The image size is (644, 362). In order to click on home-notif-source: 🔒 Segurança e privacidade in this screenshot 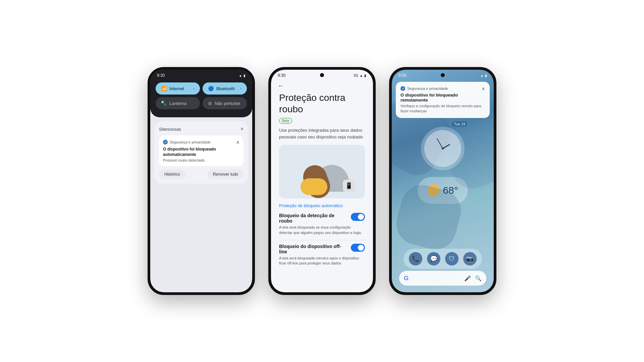, I will do `click(424, 88)`.